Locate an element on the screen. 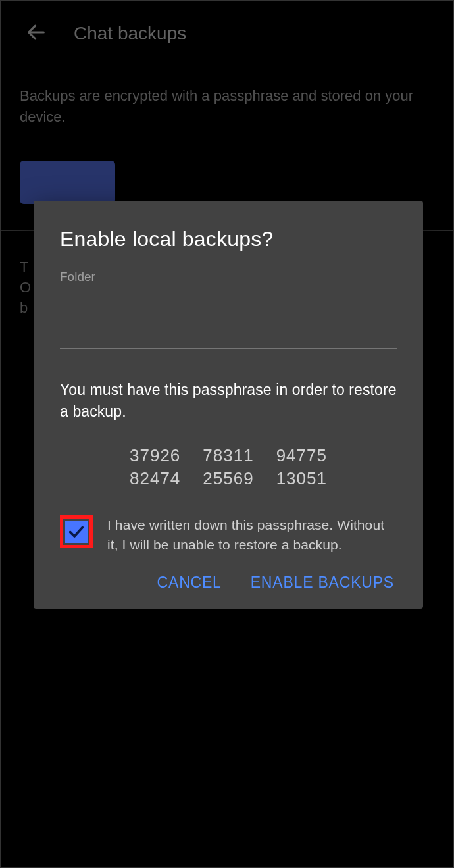 The height and width of the screenshot is (868, 454). confirmation-checkbox-label: I have written down this passphrase. Wit… is located at coordinates (252, 536).